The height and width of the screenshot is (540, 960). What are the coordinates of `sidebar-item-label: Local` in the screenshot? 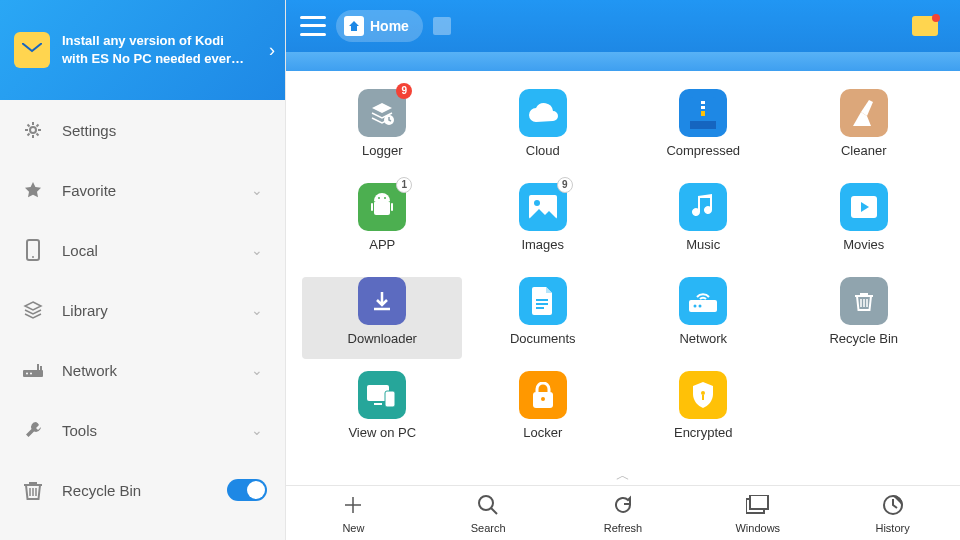 It's located at (80, 250).